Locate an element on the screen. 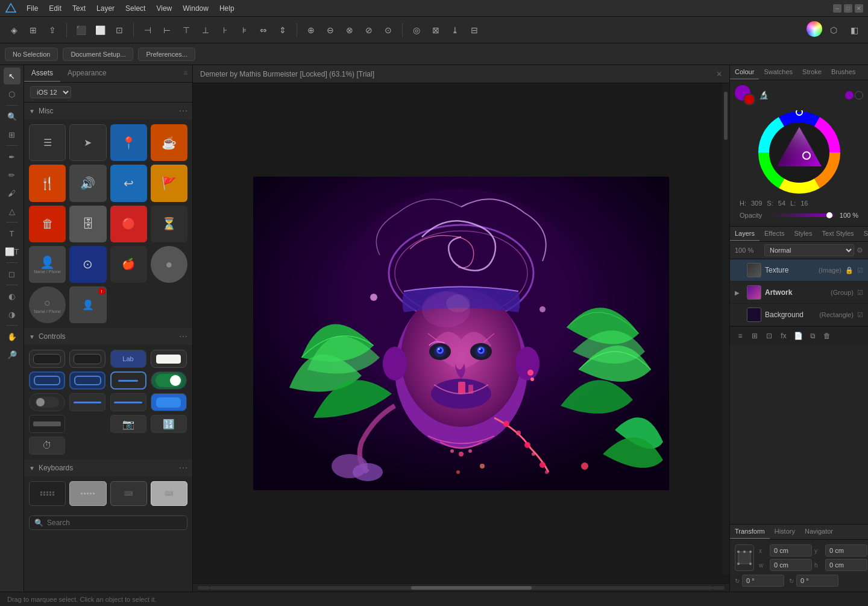 The height and width of the screenshot is (606, 868). asset-badge: 👤 ! is located at coordinates (88, 305).